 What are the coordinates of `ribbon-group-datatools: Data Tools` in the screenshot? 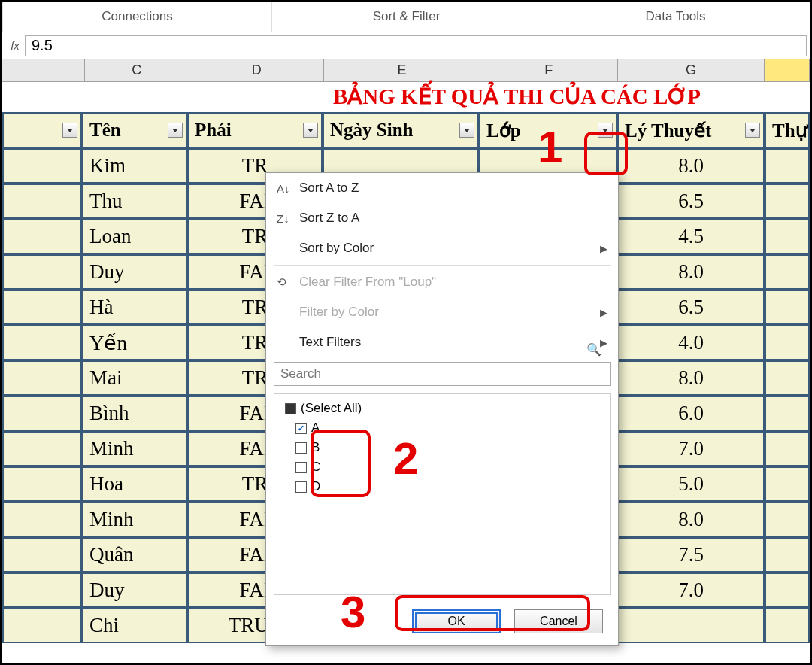 It's located at (675, 17).